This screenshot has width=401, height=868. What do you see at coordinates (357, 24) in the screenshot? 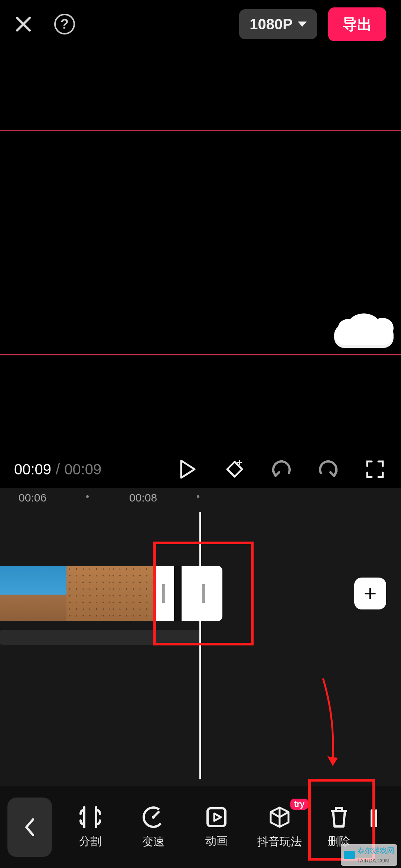
I see `export-label: 导出` at bounding box center [357, 24].